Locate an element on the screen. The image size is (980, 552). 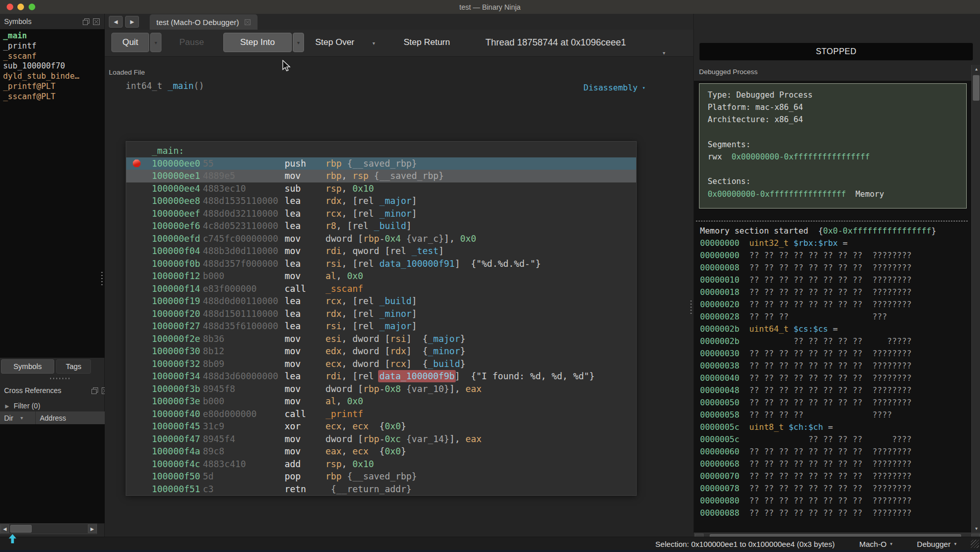
disasm-row: 100000f0b488d357f000000learsi, [rel data… is located at coordinates (381, 264).